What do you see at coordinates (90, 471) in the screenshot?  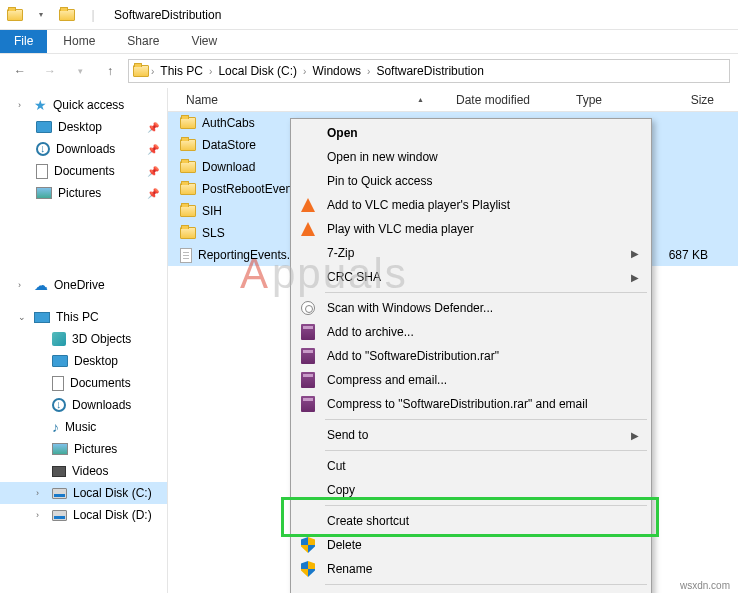 I see `sidebar-label: Videos` at bounding box center [90, 471].